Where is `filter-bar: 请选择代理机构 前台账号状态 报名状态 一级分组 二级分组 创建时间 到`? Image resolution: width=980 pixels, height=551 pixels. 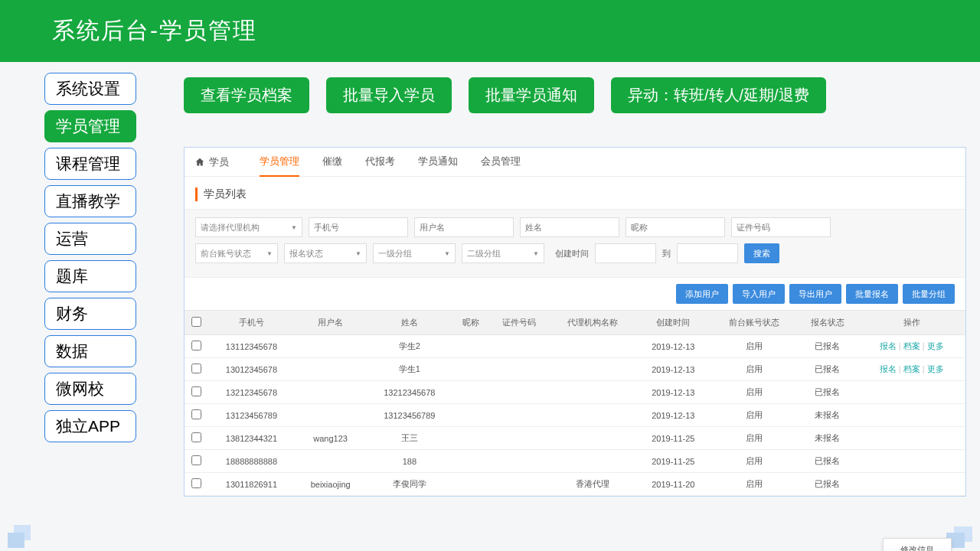 filter-bar: 请选择代理机构 前台账号状态 报名状态 一级分组 二级分组 创建时间 到 is located at coordinates (575, 243).